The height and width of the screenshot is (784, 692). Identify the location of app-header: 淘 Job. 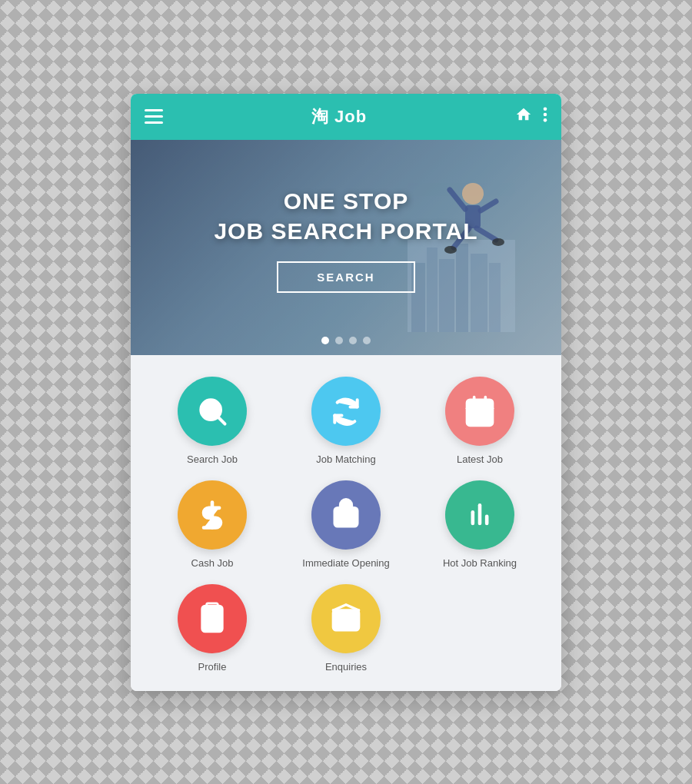
(346, 117).